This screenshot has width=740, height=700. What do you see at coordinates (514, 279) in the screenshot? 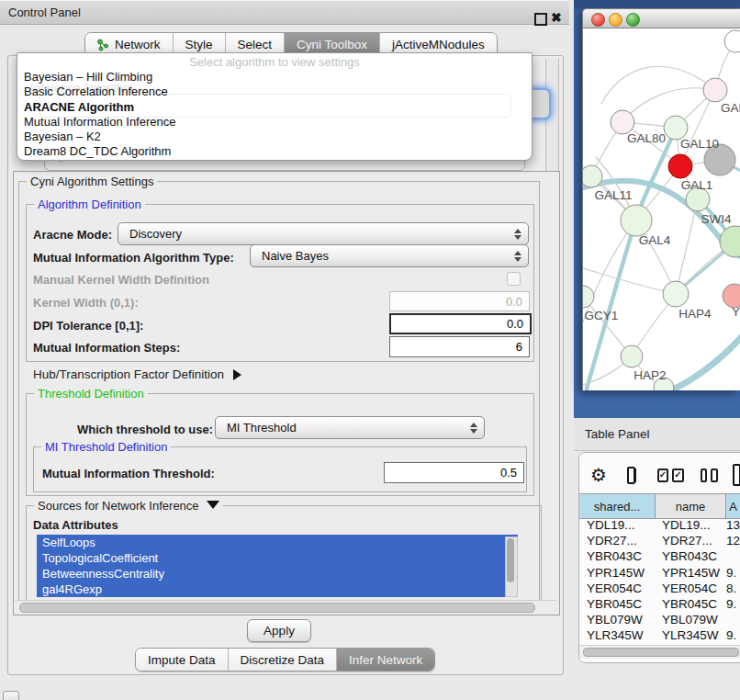
I see `manual-kernel-checkbox` at bounding box center [514, 279].